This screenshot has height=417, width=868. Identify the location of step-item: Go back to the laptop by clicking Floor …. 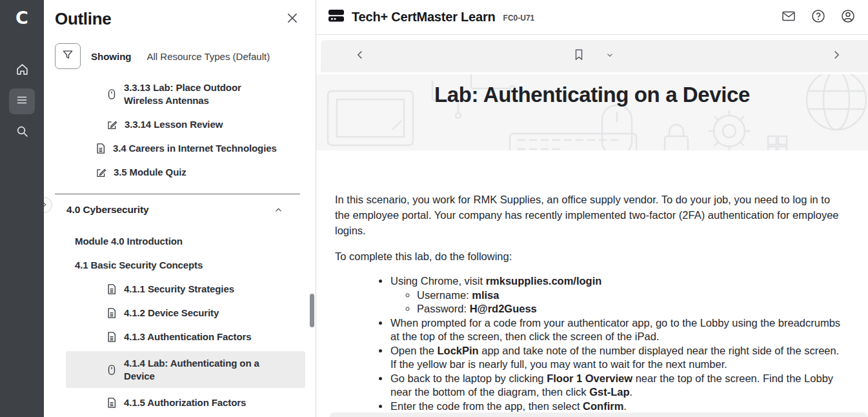
(617, 386).